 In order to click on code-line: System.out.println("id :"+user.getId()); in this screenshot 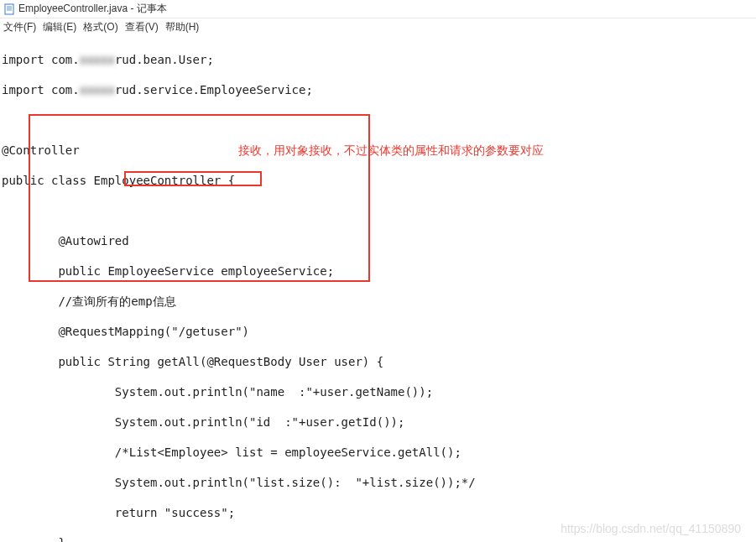, I will do `click(379, 422)`.